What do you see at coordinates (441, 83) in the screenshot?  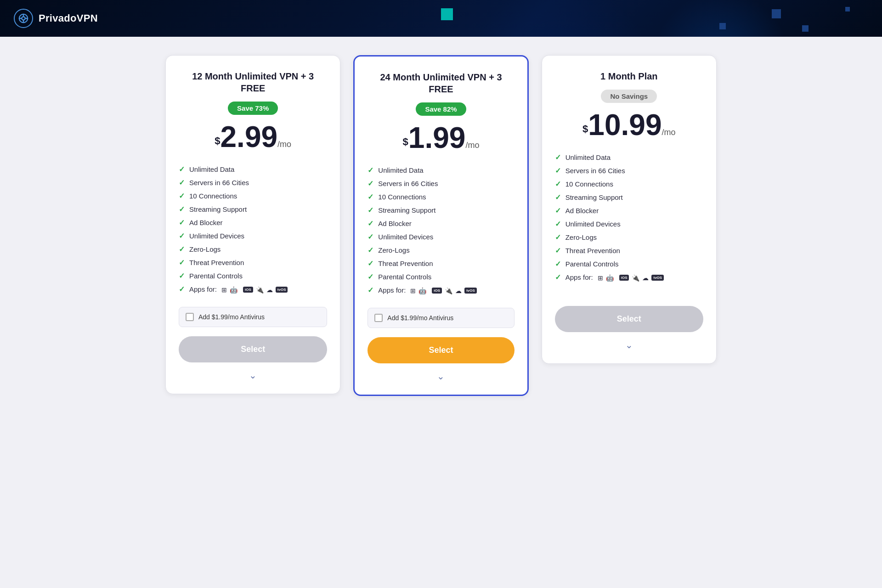 I see `plan-title-1: 24 Month Unlimited VPN + 3 FREE` at bounding box center [441, 83].